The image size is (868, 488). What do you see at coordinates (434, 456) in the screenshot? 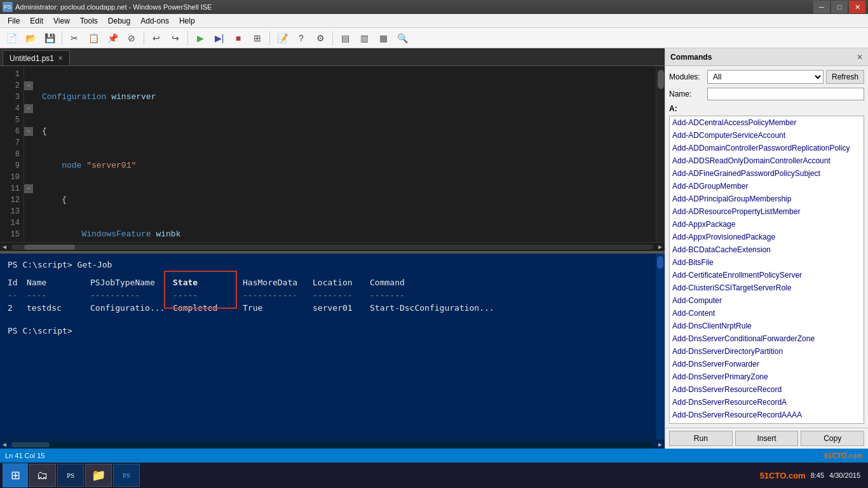
I see `status-bar: Ln 41 Col 15 51CTO.com` at bounding box center [434, 456].